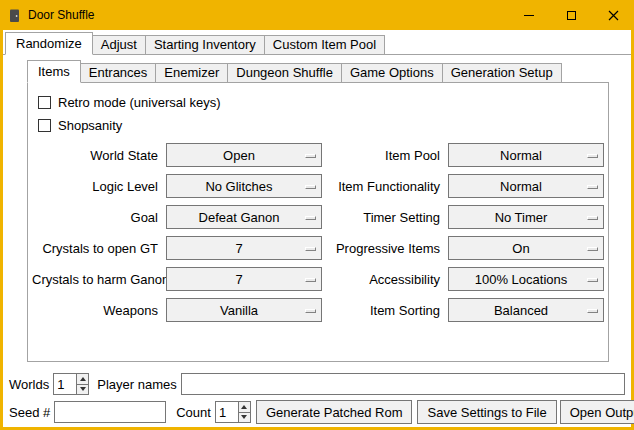  Describe the element at coordinates (244, 155) in the screenshot. I see `world-state-dropdown: Open` at that location.